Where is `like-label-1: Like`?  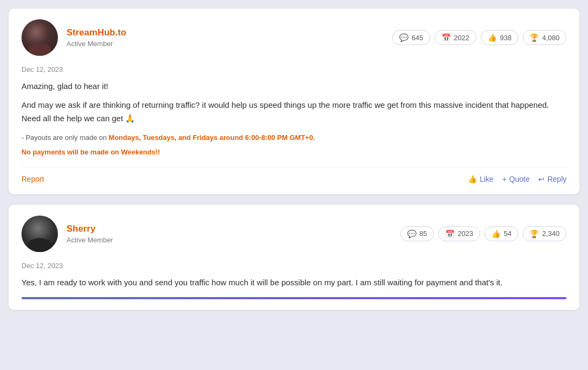
like-label-1: Like is located at coordinates (487, 179).